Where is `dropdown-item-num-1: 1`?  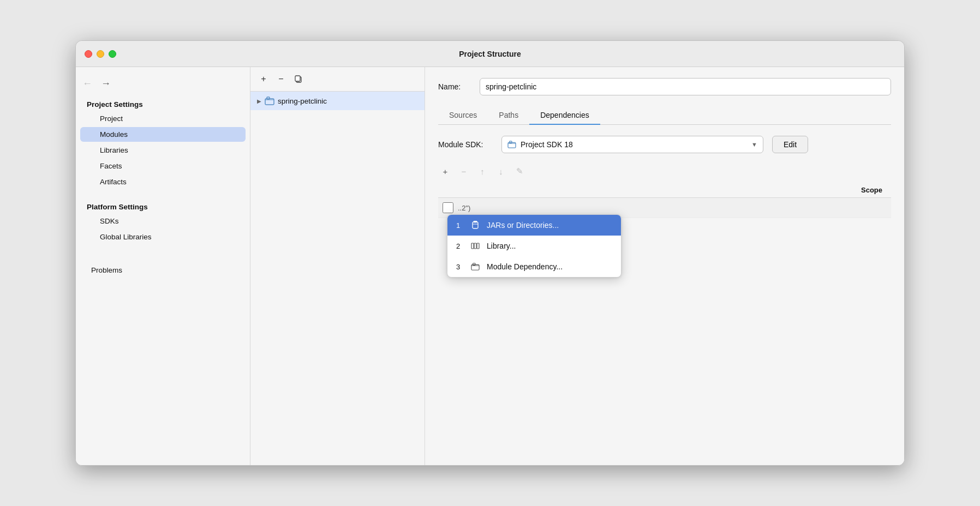 dropdown-item-num-1: 1 is located at coordinates (460, 226).